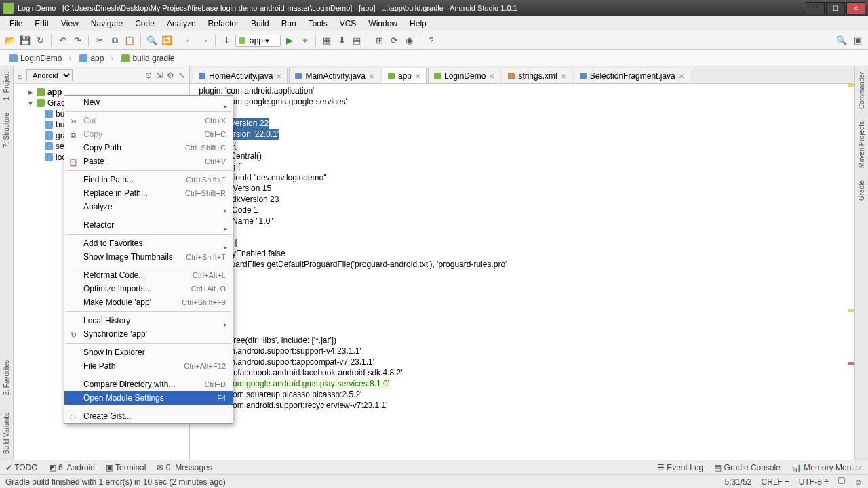 This screenshot has width=868, height=488. Describe the element at coordinates (107, 24) in the screenshot. I see `menu-navigate: Navigate` at that location.